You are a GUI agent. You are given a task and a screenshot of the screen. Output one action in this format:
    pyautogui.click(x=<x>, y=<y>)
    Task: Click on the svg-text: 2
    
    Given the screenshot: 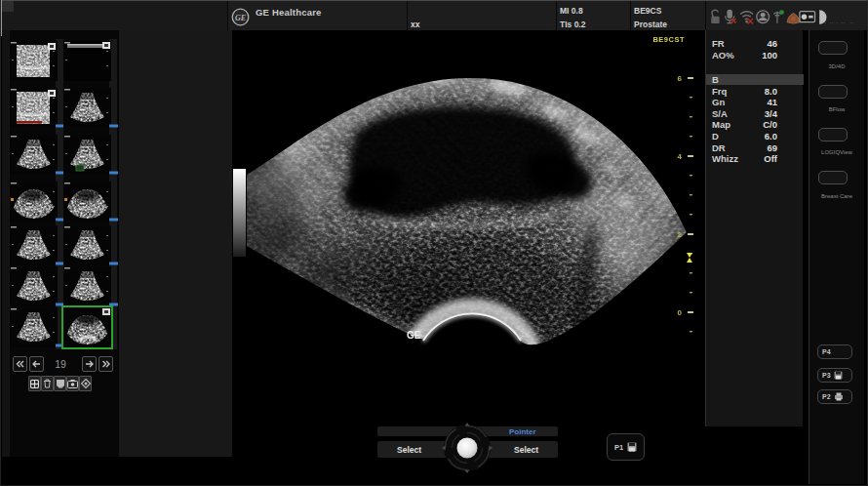 What is the action you would take?
    pyautogui.click(x=681, y=234)
    